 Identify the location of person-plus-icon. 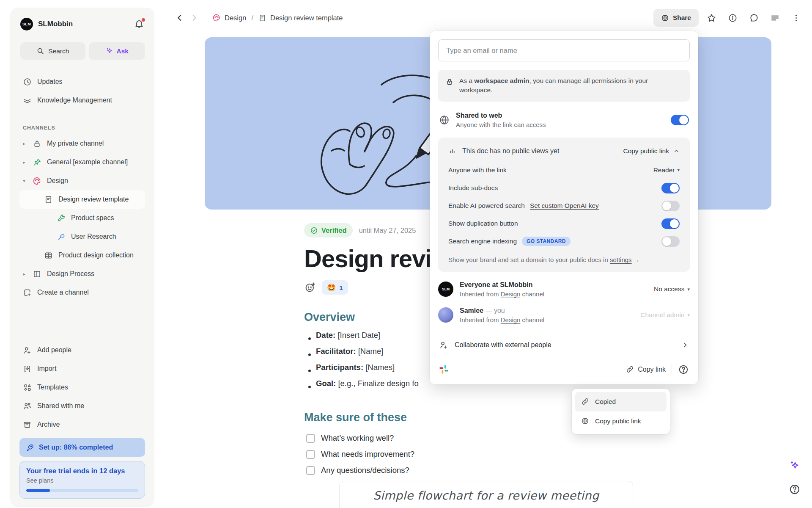
(444, 345).